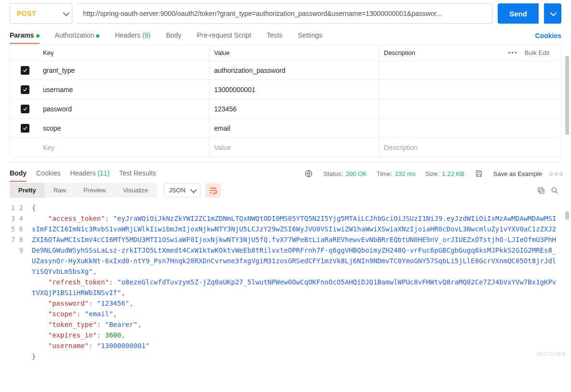 The image size is (571, 392). Describe the element at coordinates (124, 70) in the screenshot. I see `param-key: grant_type` at that location.